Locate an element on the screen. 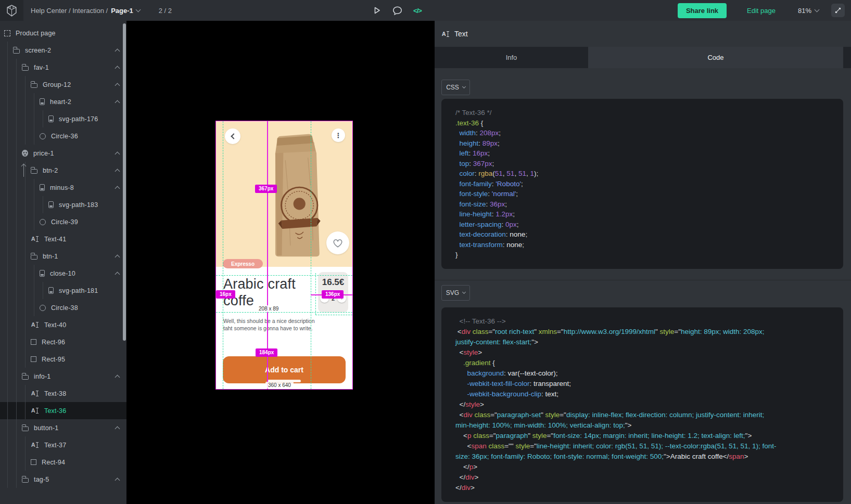 The image size is (851, 504). layer-tag-5: tag-5 is located at coordinates (63, 480).